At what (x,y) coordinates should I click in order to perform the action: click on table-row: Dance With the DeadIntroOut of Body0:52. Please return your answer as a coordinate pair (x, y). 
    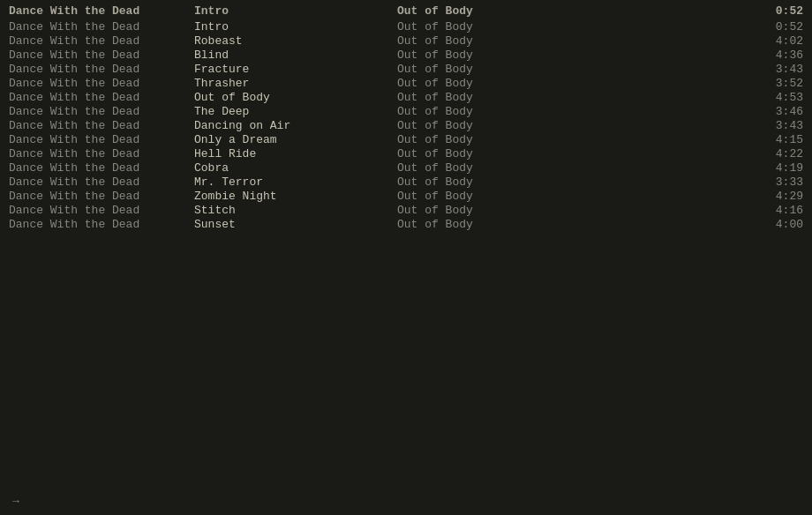
    Looking at the image, I should click on (406, 26).